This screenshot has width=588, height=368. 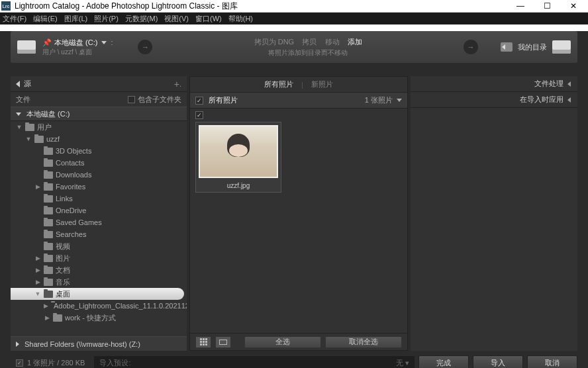 What do you see at coordinates (238, 185) in the screenshot?
I see `thumbnail-filename: uzzf.jpg` at bounding box center [238, 185].